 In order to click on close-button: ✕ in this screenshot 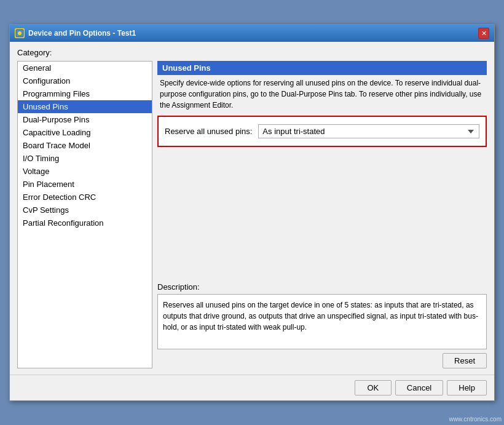, I will do `click(484, 33)`.